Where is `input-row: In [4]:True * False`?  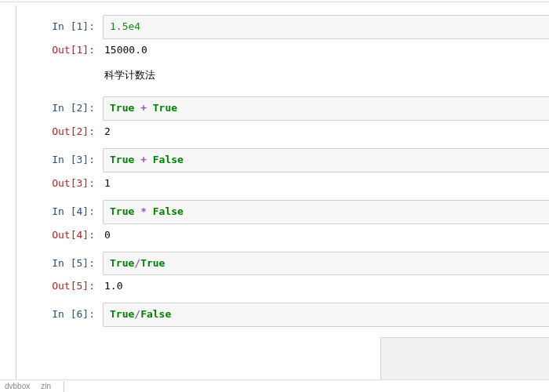
input-row: In [4]:True * False is located at coordinates (282, 212).